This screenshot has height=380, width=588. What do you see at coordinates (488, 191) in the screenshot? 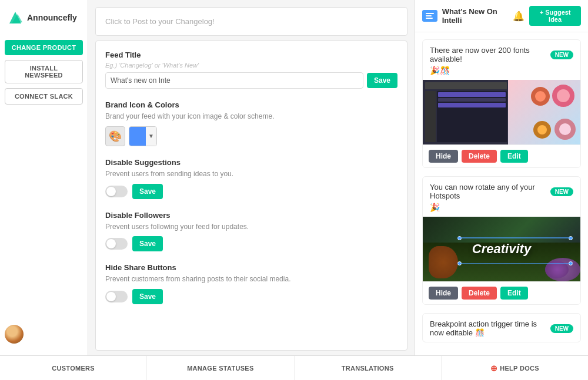
I see `feed-entry-hotspots-text: You can now rotate any of your Hotspots` at bounding box center [488, 191].